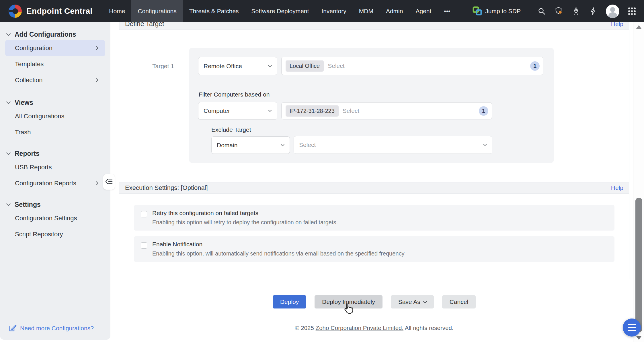 This screenshot has height=342, width=644. I want to click on exclude-select-placeholder: Select, so click(307, 145).